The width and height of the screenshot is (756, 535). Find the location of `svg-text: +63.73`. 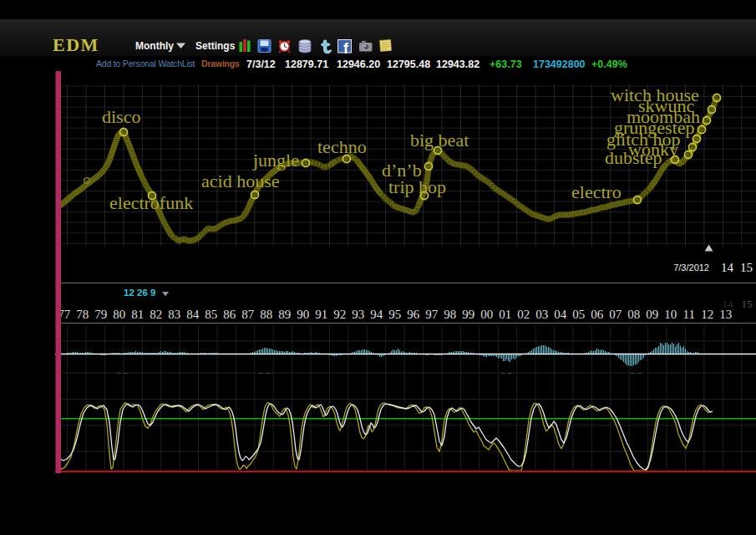

svg-text: +63.73 is located at coordinates (506, 64).